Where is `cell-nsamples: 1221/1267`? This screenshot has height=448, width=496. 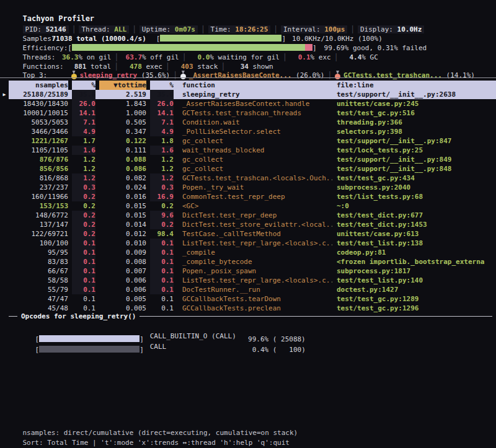 cell-nsamples: 1221/1267 is located at coordinates (38, 141).